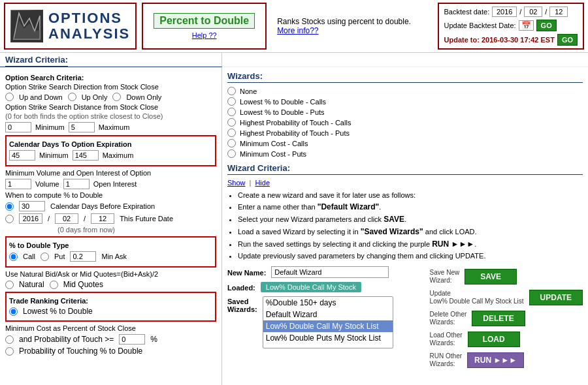 This screenshot has width=588, height=385. I want to click on radio-highest-prob-calls, so click(231, 123).